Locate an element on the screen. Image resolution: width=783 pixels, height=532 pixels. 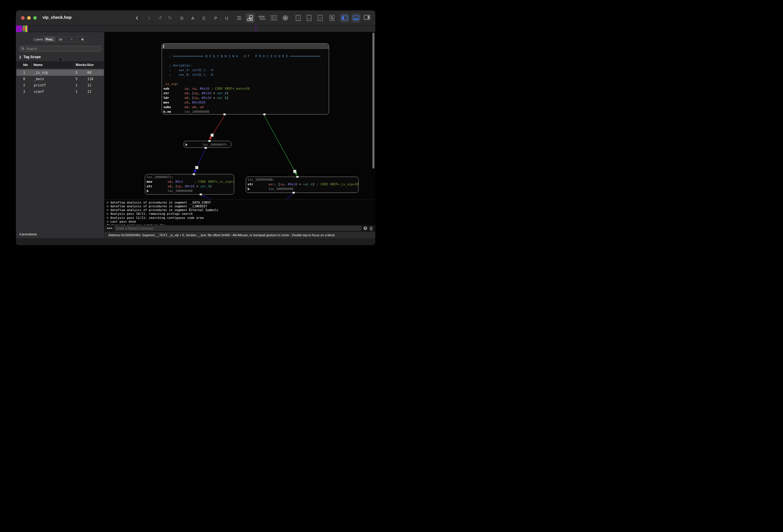
tab-str: Str is located at coordinates (61, 39).